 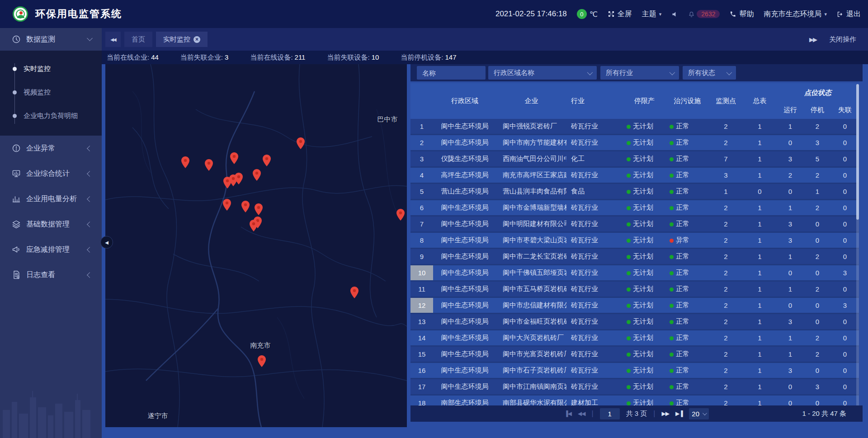 What do you see at coordinates (741, 14) in the screenshot?
I see `help-button: 帮助` at bounding box center [741, 14].